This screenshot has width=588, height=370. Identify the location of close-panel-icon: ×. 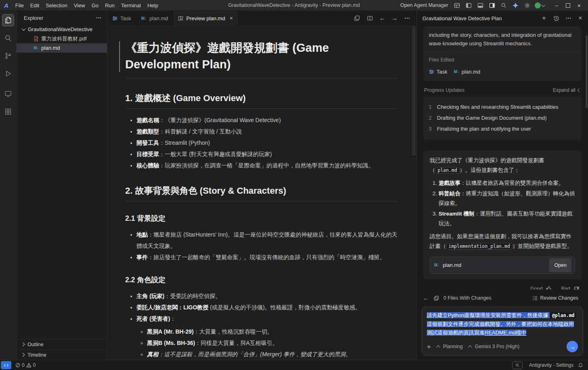
(580, 18).